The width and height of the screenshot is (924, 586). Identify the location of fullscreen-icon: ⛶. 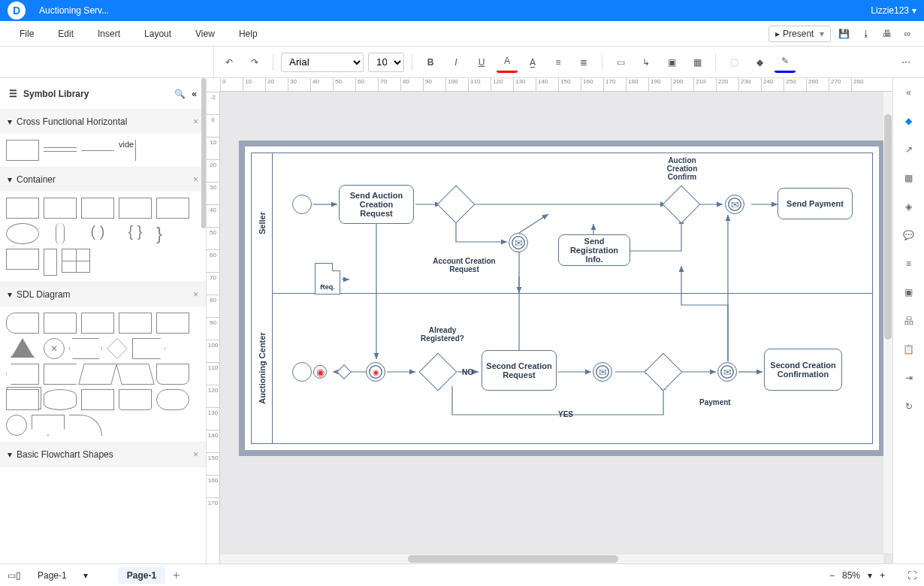
(912, 575).